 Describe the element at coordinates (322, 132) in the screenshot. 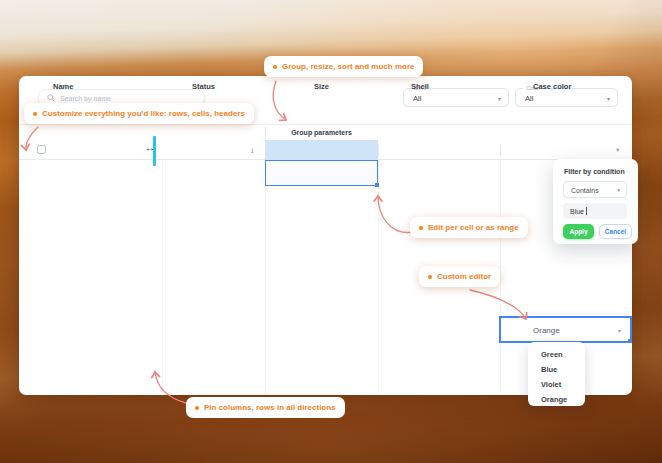

I see `group-header-title: Group parameters` at that location.